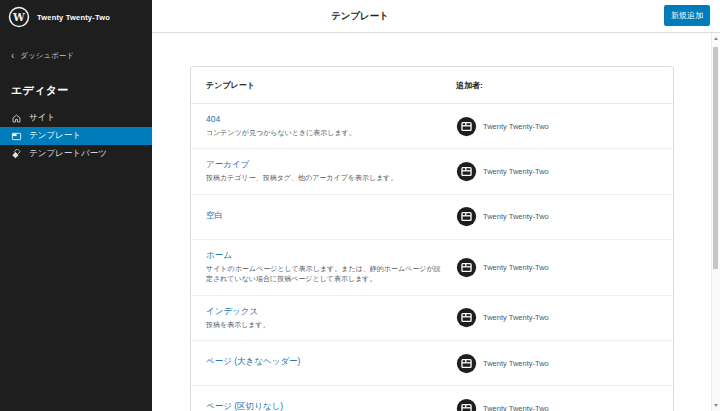 The image size is (720, 411). Describe the element at coordinates (331, 362) in the screenshot. I see `template-link: ページ (大きなヘッダー)` at that location.